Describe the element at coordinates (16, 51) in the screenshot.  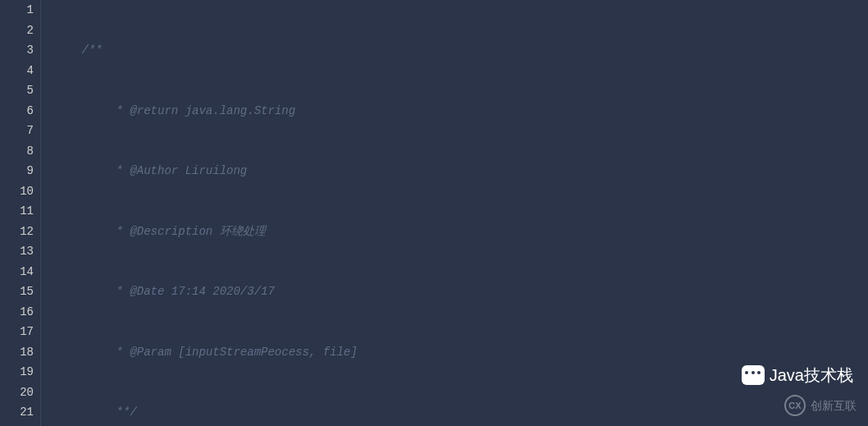
I see `line-number: 3` at that location.